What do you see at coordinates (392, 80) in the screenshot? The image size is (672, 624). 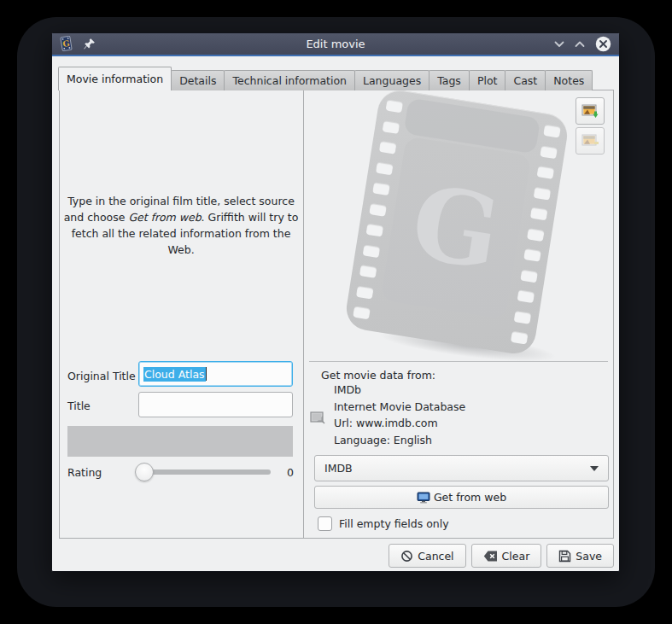 I see `tab-languages: Languages` at bounding box center [392, 80].